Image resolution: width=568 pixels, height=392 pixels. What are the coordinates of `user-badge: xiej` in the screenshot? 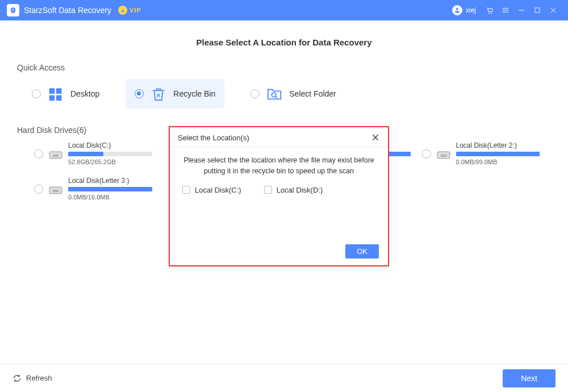 It's located at (464, 10).